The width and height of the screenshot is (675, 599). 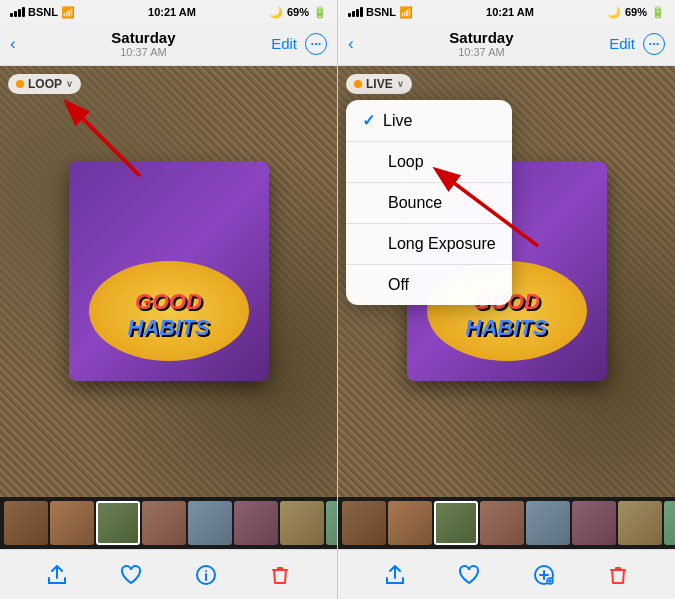 What do you see at coordinates (57, 575) in the screenshot?
I see `share-button-left` at bounding box center [57, 575].